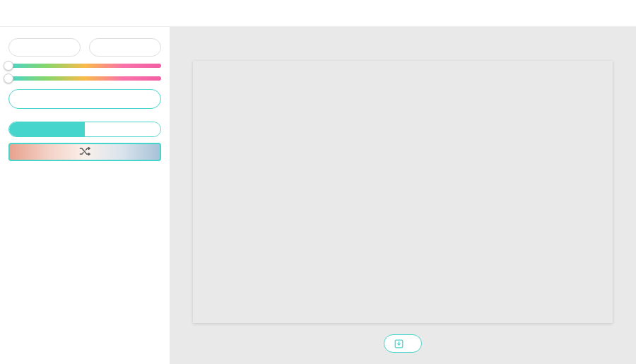 The height and width of the screenshot is (364, 636). Describe the element at coordinates (85, 99) in the screenshot. I see `randomize-button` at that location.